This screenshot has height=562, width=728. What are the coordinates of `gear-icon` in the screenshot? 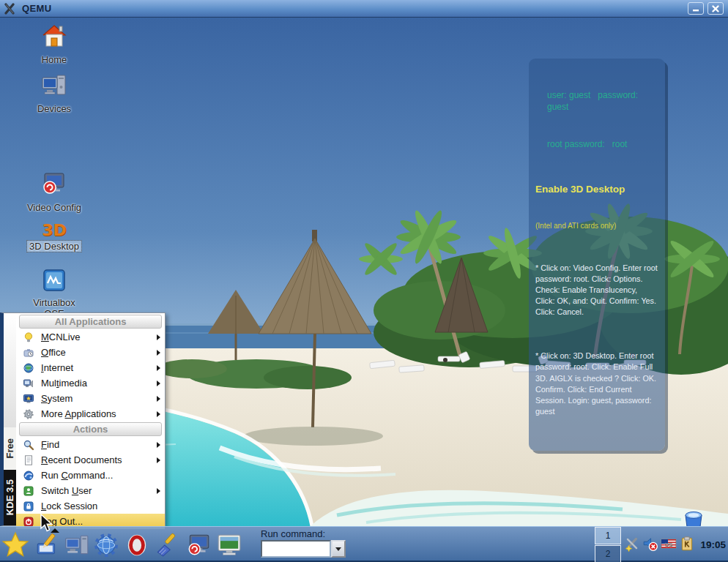 It's located at (29, 414).